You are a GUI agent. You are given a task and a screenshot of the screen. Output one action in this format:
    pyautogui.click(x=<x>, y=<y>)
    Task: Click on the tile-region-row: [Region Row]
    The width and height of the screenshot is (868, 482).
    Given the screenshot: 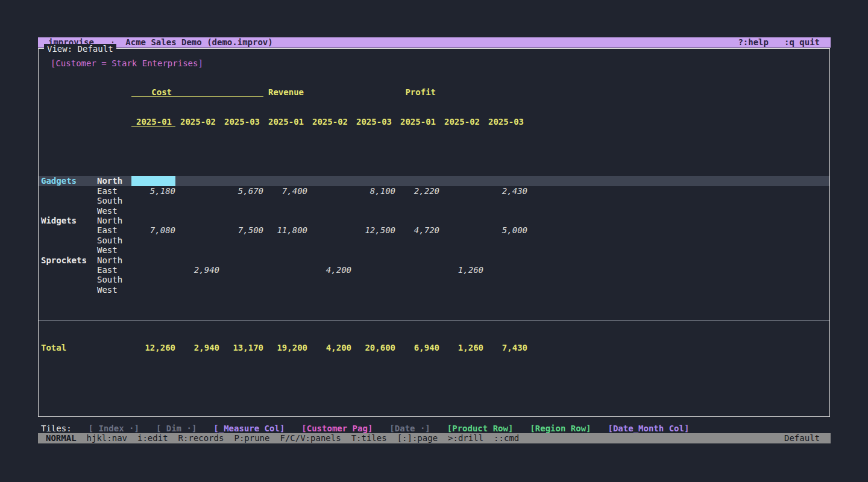 What is the action you would take?
    pyautogui.click(x=561, y=428)
    